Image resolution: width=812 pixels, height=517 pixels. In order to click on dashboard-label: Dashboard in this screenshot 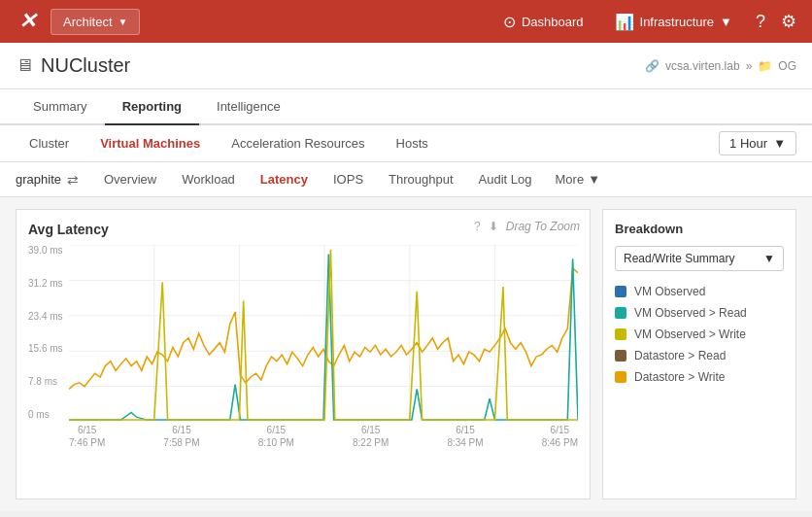, I will do `click(553, 21)`.